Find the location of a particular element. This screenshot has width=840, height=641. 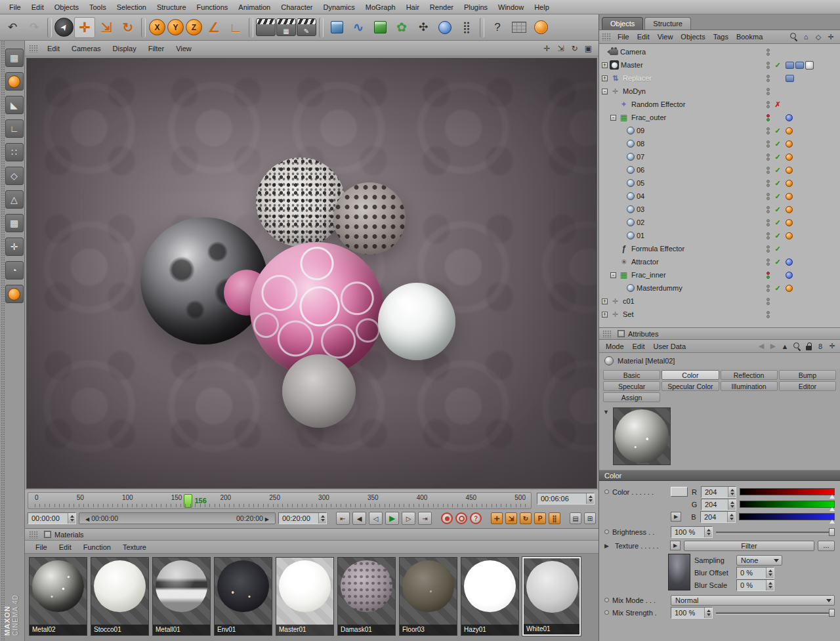

workplane-mode-icon: ∟ is located at coordinates (14, 129).